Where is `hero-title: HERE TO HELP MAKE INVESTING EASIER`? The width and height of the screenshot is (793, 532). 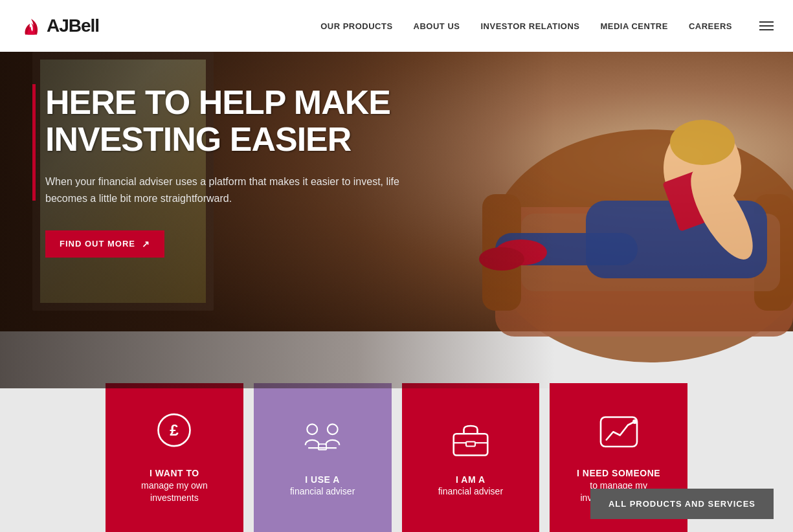 hero-title: HERE TO HELP MAKE INVESTING EASIER is located at coordinates (233, 121).